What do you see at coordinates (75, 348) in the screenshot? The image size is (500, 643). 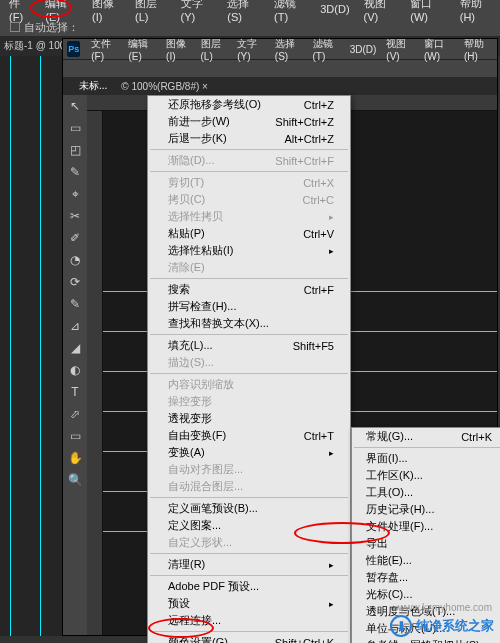 I see `tool-button: ◢` at bounding box center [75, 348].